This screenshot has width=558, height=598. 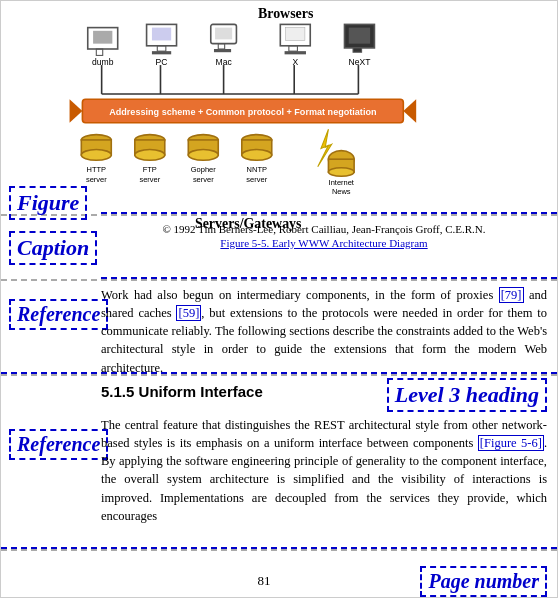 What do you see at coordinates (512, 295) in the screenshot?
I see `ref-link-79: [79]` at bounding box center [512, 295].